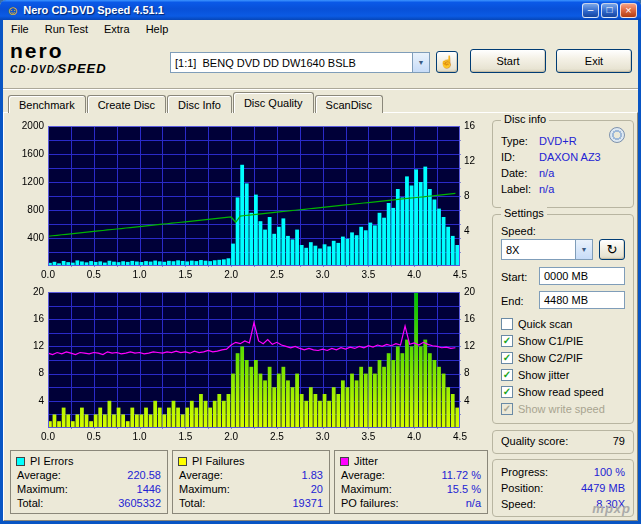  Describe the element at coordinates (448, 62) in the screenshot. I see `hand-icon: ☝` at that location.